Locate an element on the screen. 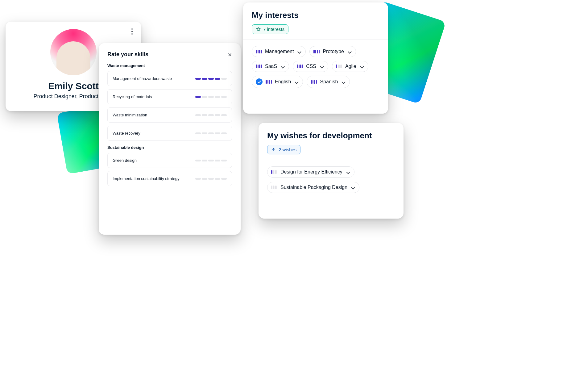  interest-label: English is located at coordinates (283, 82).